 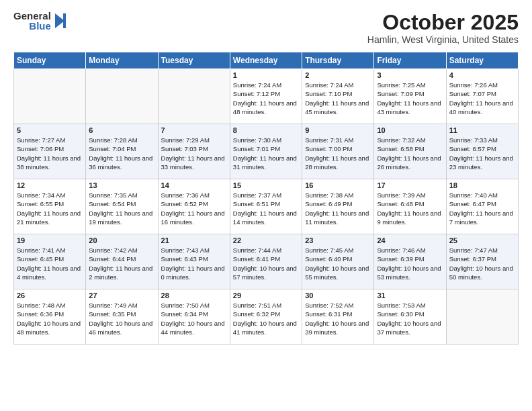 What do you see at coordinates (410, 317) in the screenshot?
I see `calendar-cell: 31Sunrise: 7:53 AMSunset: 6:30 PMDayligh…` at bounding box center [410, 317].